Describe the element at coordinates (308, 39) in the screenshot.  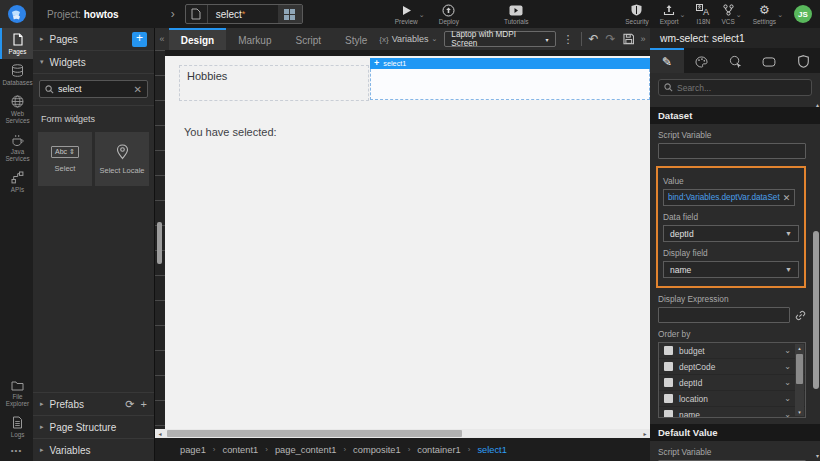
I see `tab-script: Script` at that location.